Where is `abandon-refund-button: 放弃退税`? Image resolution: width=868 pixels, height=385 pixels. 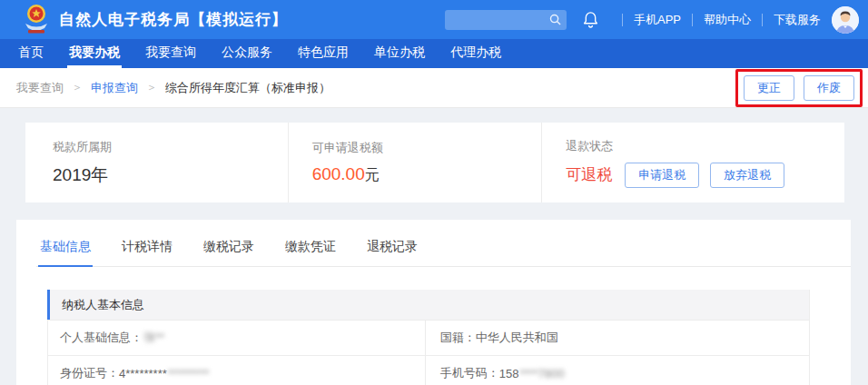
abandon-refund-button: 放弃退税 is located at coordinates (747, 175).